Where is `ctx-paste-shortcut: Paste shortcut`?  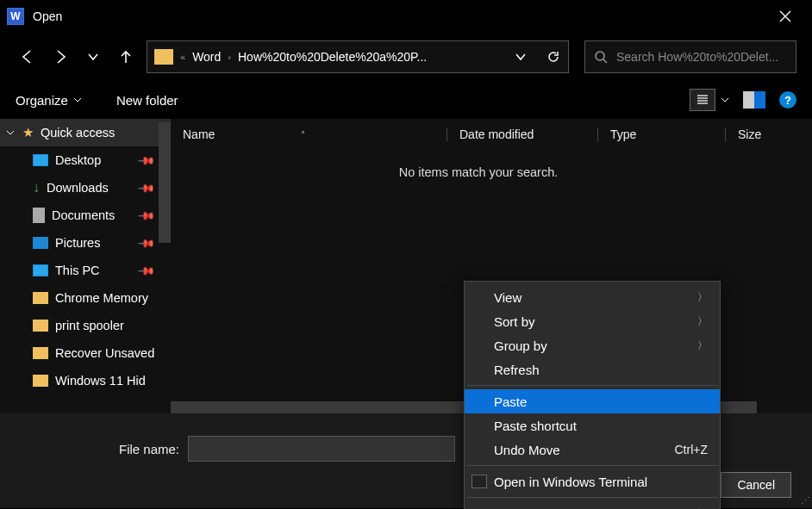
ctx-paste-shortcut: Paste shortcut is located at coordinates (592, 425).